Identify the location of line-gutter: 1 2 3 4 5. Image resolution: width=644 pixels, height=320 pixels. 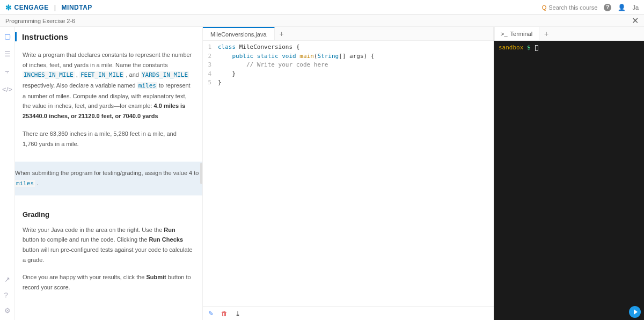
(209, 173).